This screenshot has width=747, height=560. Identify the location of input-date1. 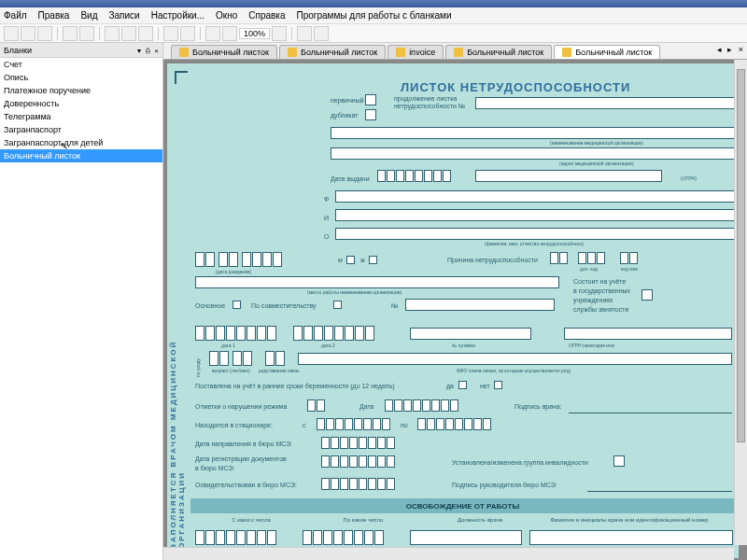
(235, 333).